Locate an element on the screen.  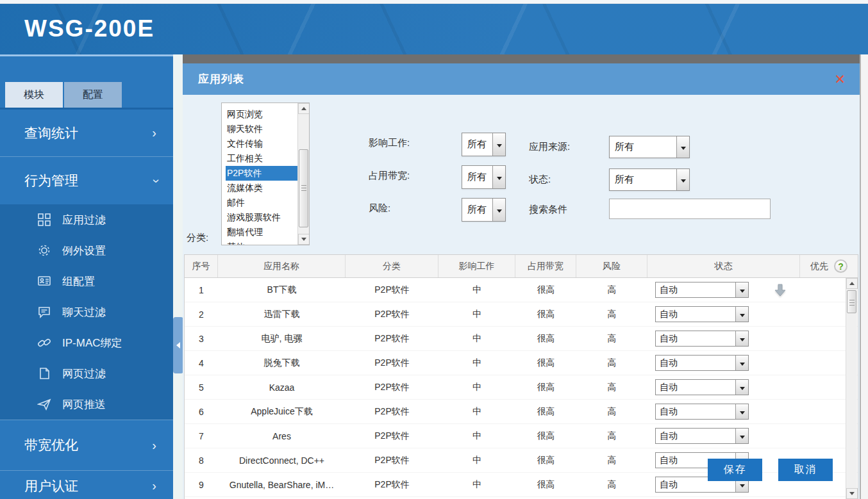
sidebar-item-group-config: 组配置 is located at coordinates (87, 281).